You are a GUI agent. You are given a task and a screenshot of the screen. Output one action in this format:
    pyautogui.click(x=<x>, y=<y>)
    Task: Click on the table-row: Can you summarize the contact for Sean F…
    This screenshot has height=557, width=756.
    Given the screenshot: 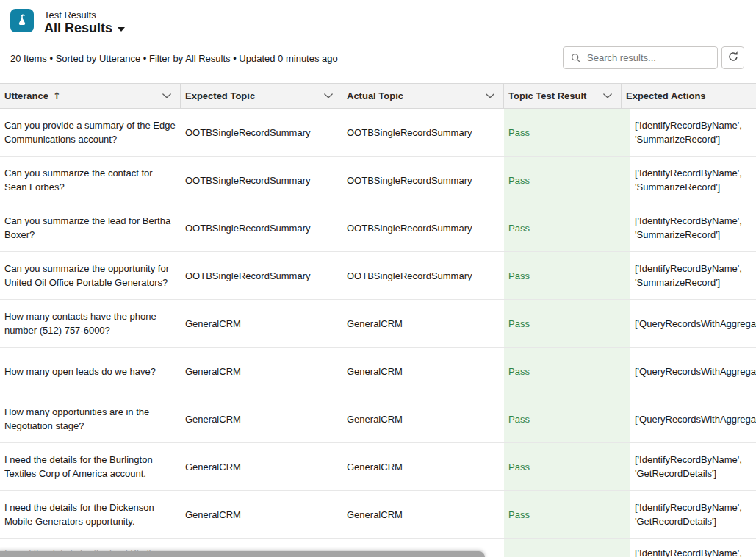 What is the action you would take?
    pyautogui.click(x=378, y=181)
    